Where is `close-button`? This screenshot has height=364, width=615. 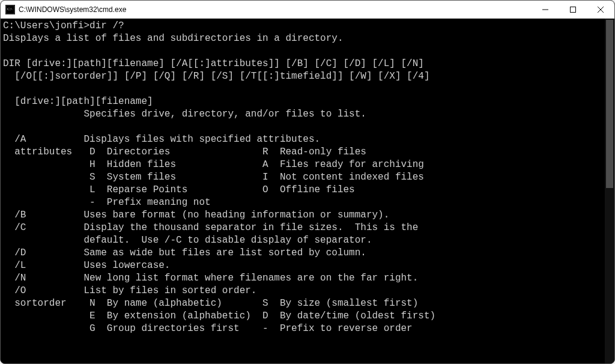
close-button is located at coordinates (601, 10).